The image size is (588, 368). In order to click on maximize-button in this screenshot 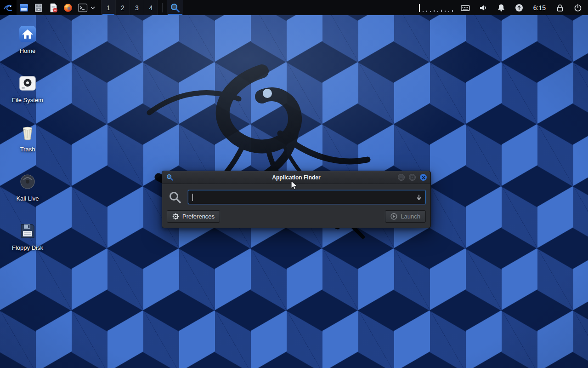, I will do `click(413, 178)`.